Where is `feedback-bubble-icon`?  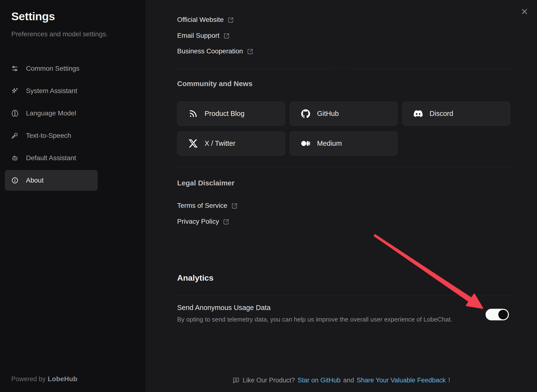 feedback-bubble-icon is located at coordinates (236, 380).